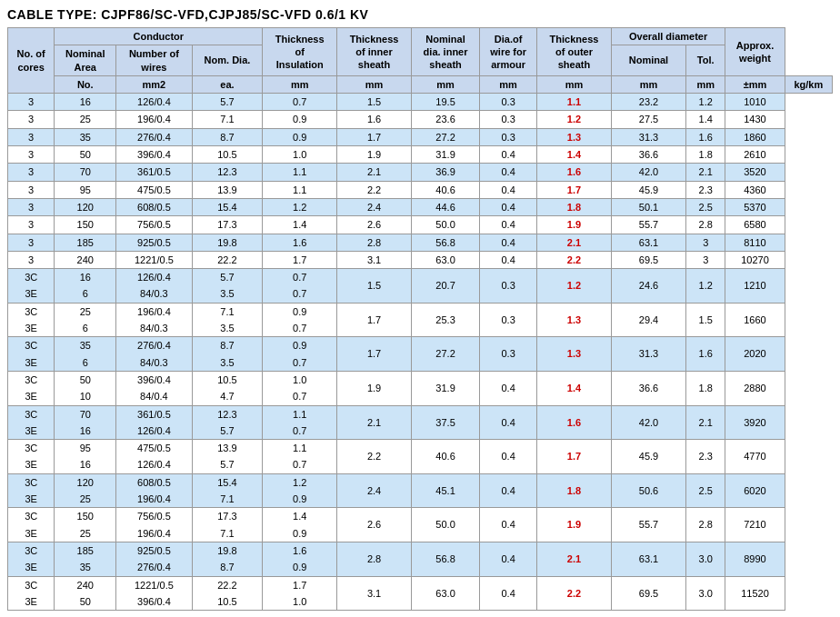 The width and height of the screenshot is (840, 617). What do you see at coordinates (445, 136) in the screenshot?
I see `nom-inner-cell: 27.2` at bounding box center [445, 136].